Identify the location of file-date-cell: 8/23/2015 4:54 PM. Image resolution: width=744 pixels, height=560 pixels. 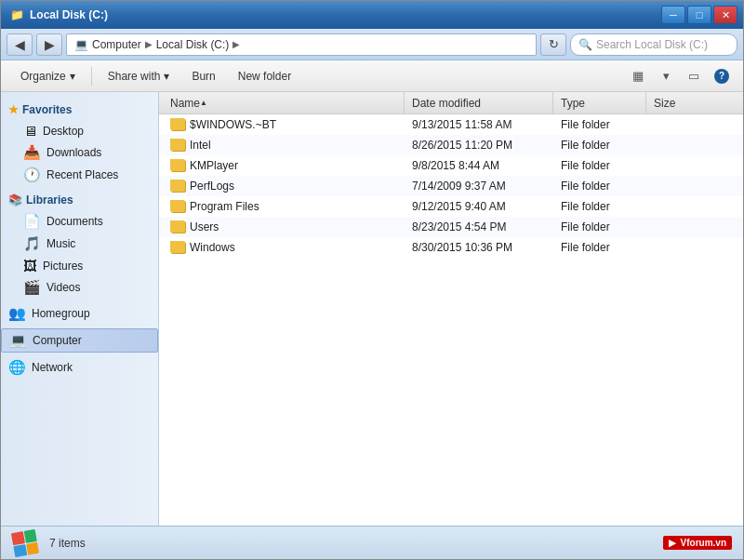
(479, 227).